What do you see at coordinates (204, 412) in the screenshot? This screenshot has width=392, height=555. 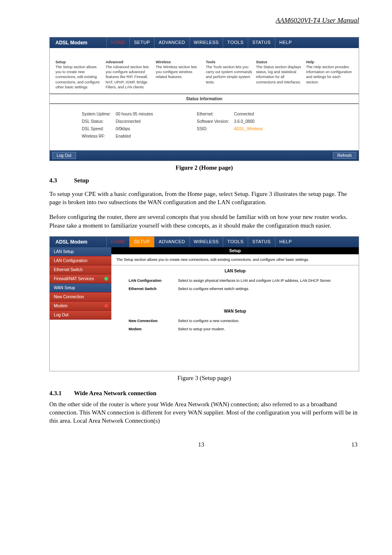 I see `wan-para: On the other side of the router is where…` at bounding box center [204, 412].